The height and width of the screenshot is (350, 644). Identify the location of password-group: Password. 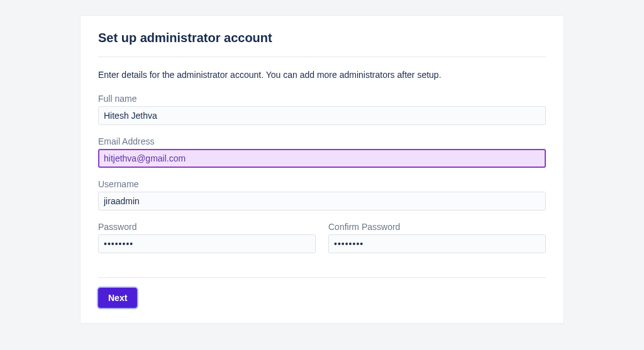
(207, 238).